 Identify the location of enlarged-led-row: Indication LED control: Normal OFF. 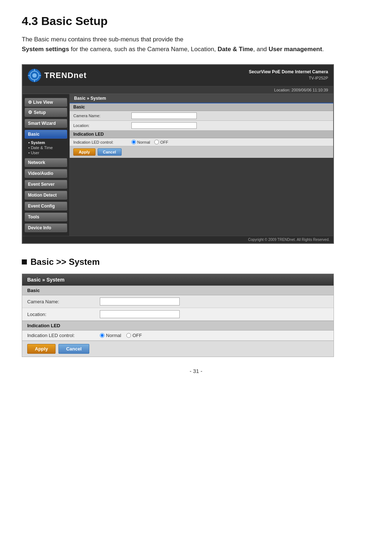
(178, 336).